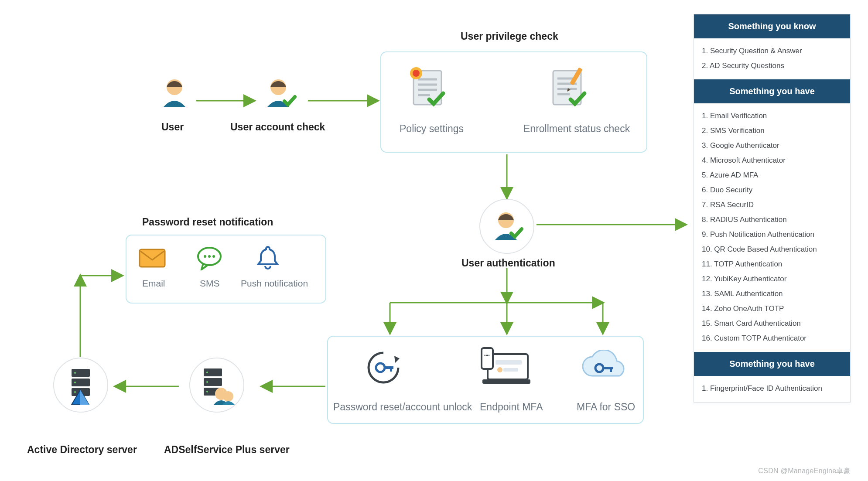 The height and width of the screenshot is (481, 868). I want to click on list-item: 1. Security Question & Answer, so click(772, 51).